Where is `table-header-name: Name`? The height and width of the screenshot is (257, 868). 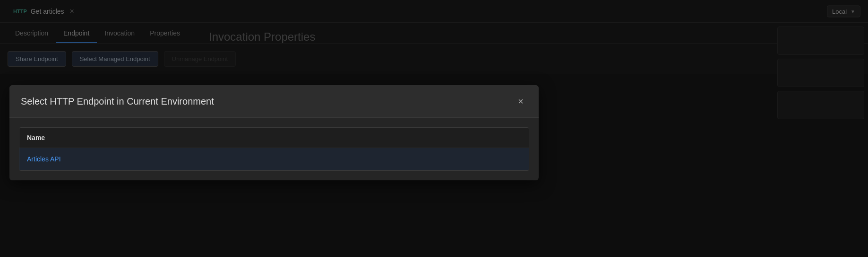
table-header-name: Name is located at coordinates (36, 138).